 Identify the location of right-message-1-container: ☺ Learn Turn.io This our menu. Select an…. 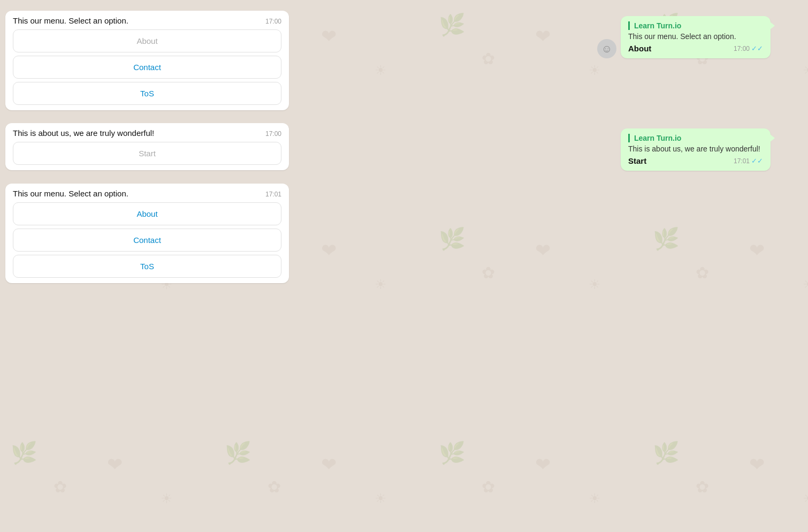
(700, 37).